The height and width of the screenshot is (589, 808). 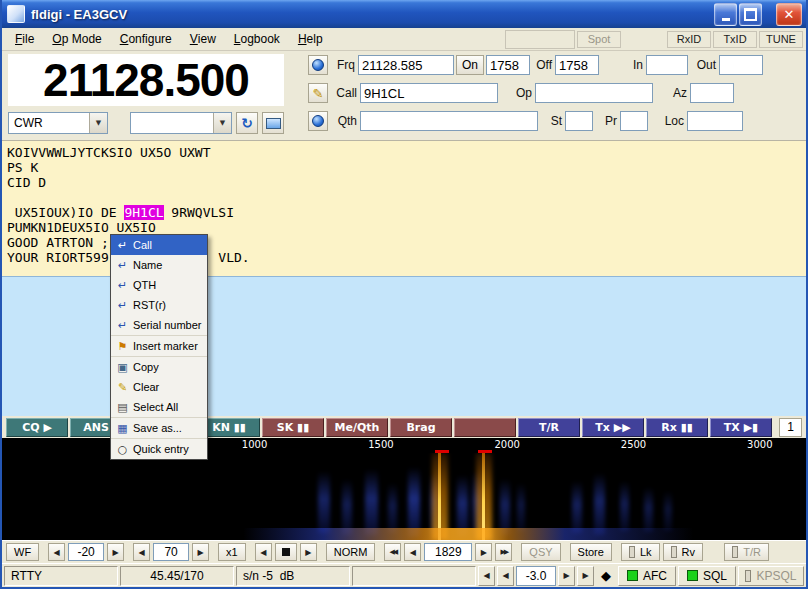 I want to click on context-menu-item-qth: ↵QTH, so click(x=159, y=285).